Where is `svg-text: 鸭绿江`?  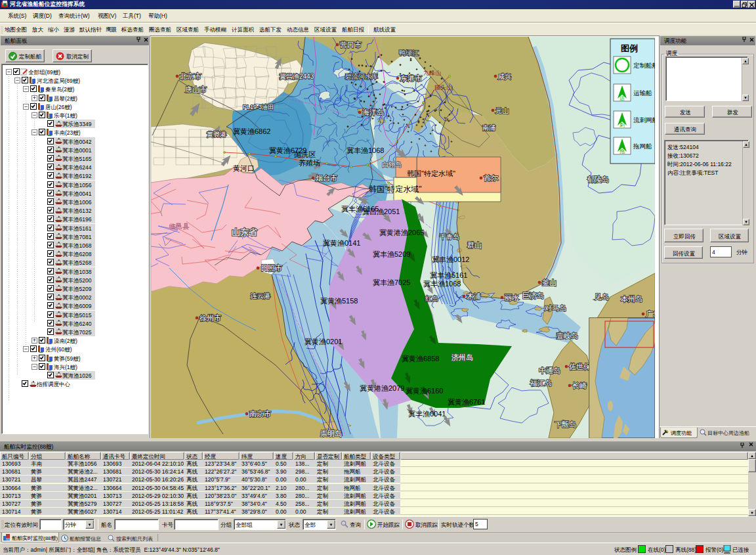 svg-text: 鸭绿江 is located at coordinates (409, 53).